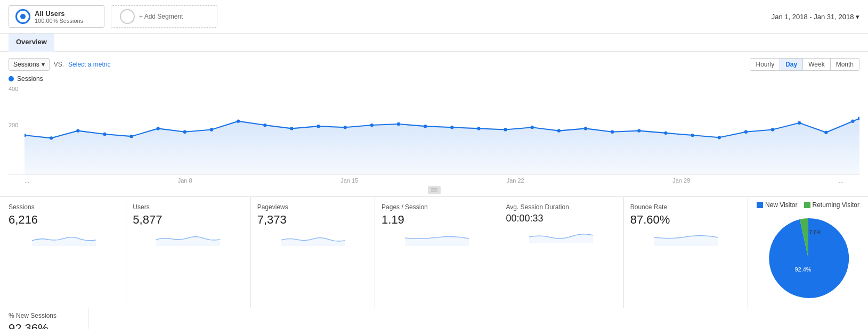 The width and height of the screenshot is (868, 329). Describe the element at coordinates (185, 180) in the screenshot. I see `x-label-jan8: Jan 8` at that location.